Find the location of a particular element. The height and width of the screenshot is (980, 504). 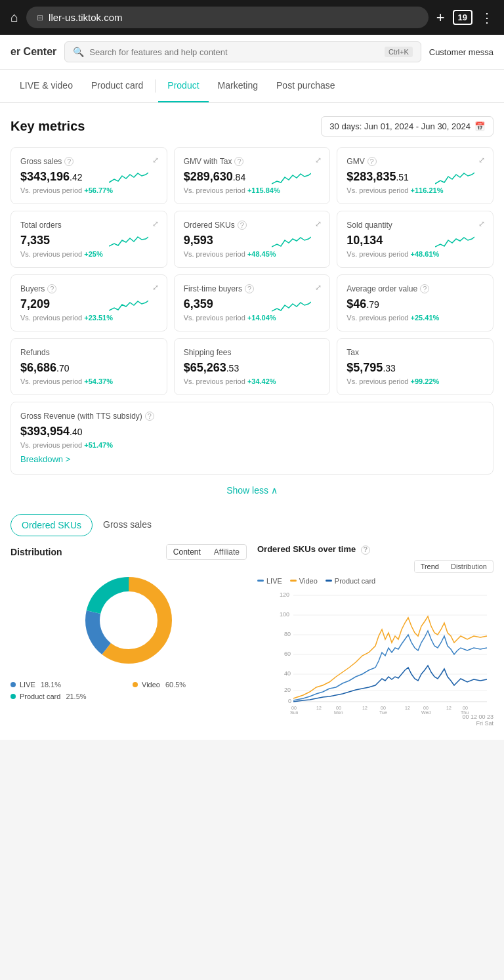

metrics-header: Key metrics 30 days: Jun 01, 2024 - Jun … is located at coordinates (252, 126).